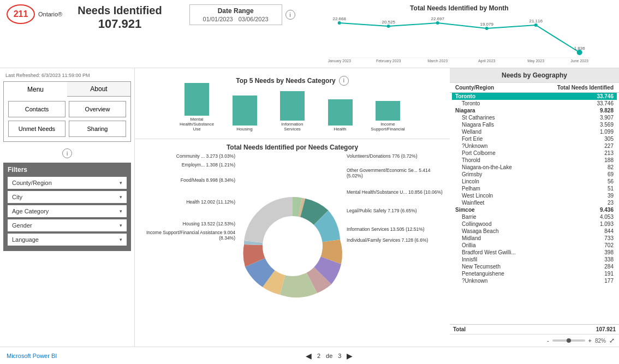 The image size is (619, 364). Describe the element at coordinates (569, 341) in the screenshot. I see `zoom-slider` at that location.